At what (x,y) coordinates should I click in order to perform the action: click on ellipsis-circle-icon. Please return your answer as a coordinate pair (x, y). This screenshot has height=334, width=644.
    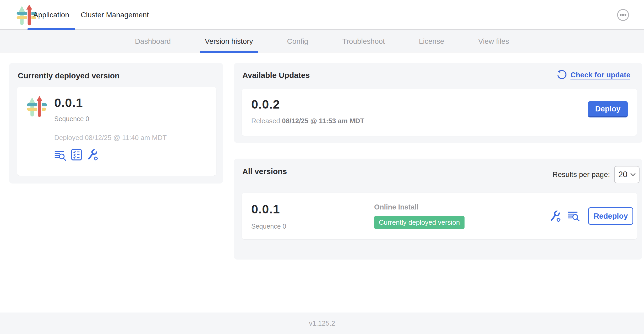
    Looking at the image, I should click on (623, 15).